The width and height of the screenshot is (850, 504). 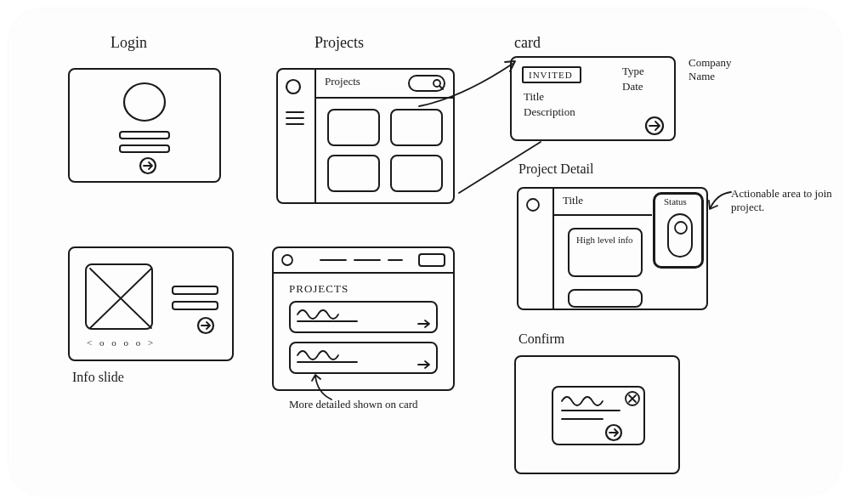 What do you see at coordinates (597, 415) in the screenshot?
I see `confirm-frame` at bounding box center [597, 415].